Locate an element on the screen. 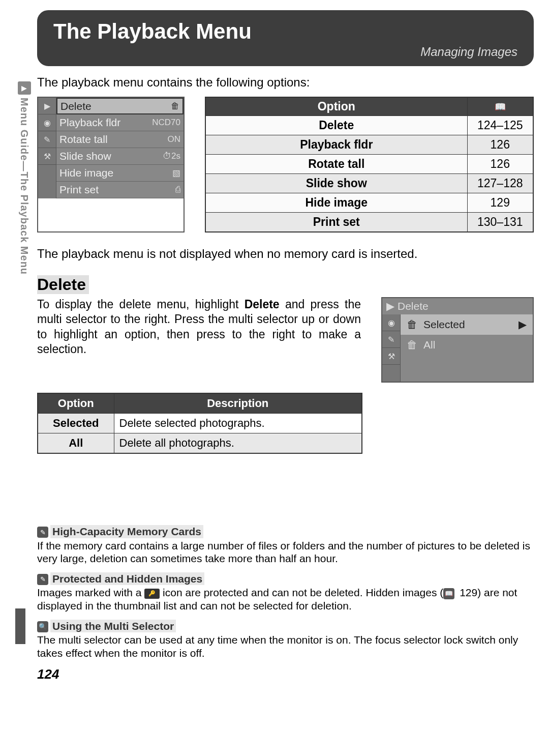 Image resolution: width=549 pixels, height=756 pixels. footnote-title: Protected and Hidden Images is located at coordinates (127, 579).